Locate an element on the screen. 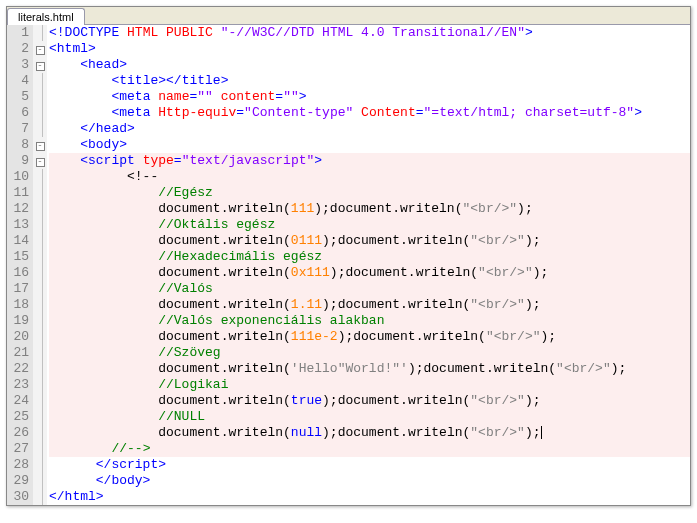  code-line: <meta Http-equiv="Content-type" Content=… is located at coordinates (370, 113).